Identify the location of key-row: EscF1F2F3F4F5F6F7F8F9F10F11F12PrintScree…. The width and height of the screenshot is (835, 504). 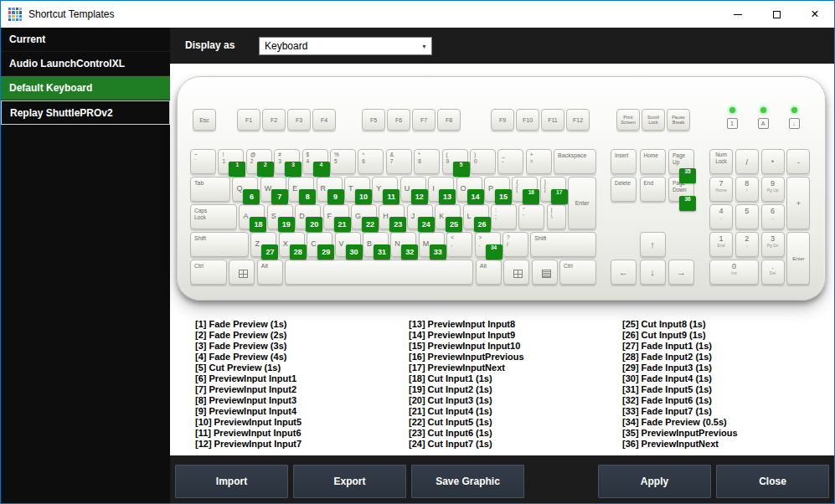
(441, 120).